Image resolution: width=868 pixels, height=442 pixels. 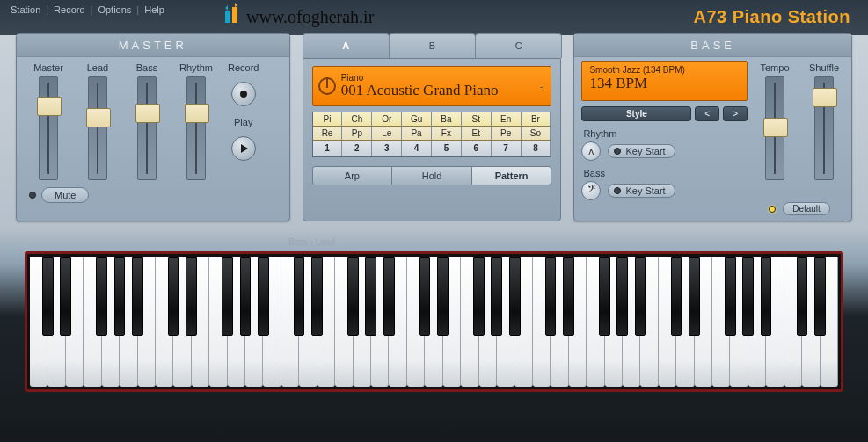 What do you see at coordinates (617, 151) in the screenshot?
I see `led-icon` at bounding box center [617, 151].